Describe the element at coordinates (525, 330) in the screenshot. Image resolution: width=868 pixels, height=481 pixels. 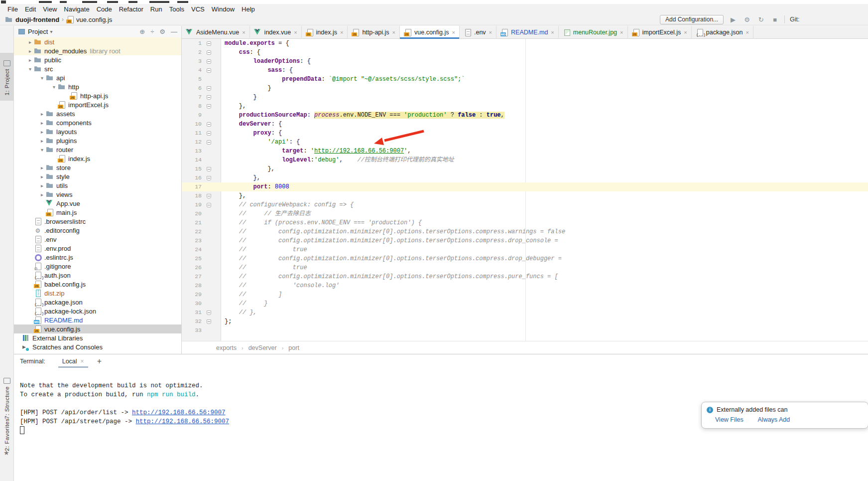
I see `code-line-33: 33` at that location.